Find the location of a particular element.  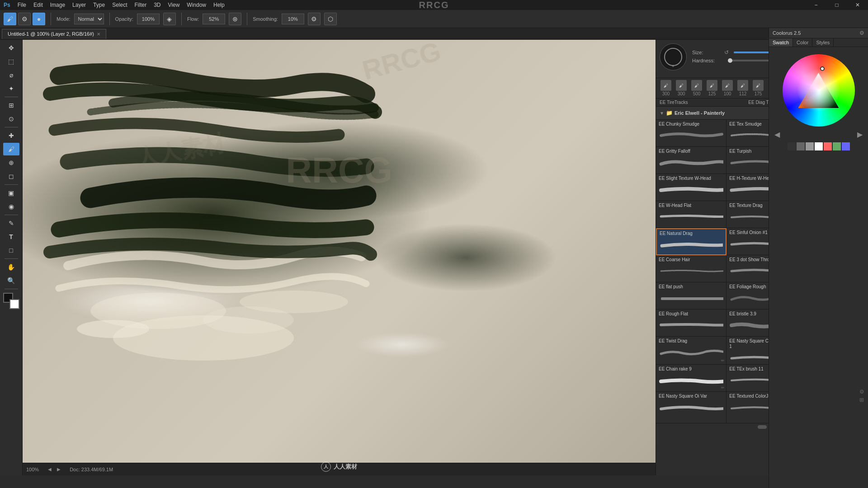

doc-info: Doc: 233.4M/69.1M is located at coordinates (91, 469).